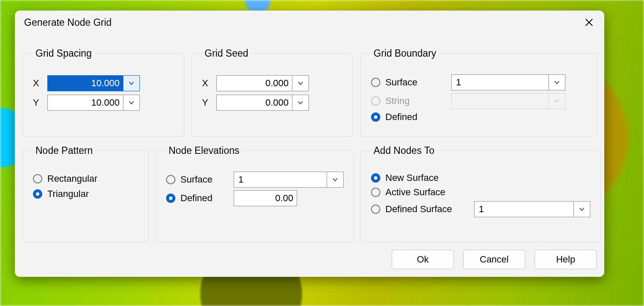  What do you see at coordinates (479, 101) in the screenshot?
I see `boundary-row-string: String` at bounding box center [479, 101].